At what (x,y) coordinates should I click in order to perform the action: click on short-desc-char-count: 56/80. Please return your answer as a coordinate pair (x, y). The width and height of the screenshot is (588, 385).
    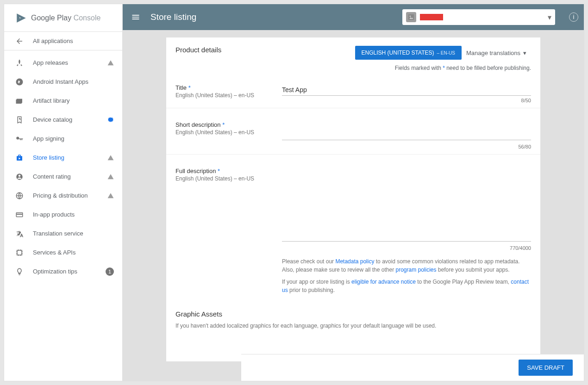
    Looking at the image, I should click on (407, 147).